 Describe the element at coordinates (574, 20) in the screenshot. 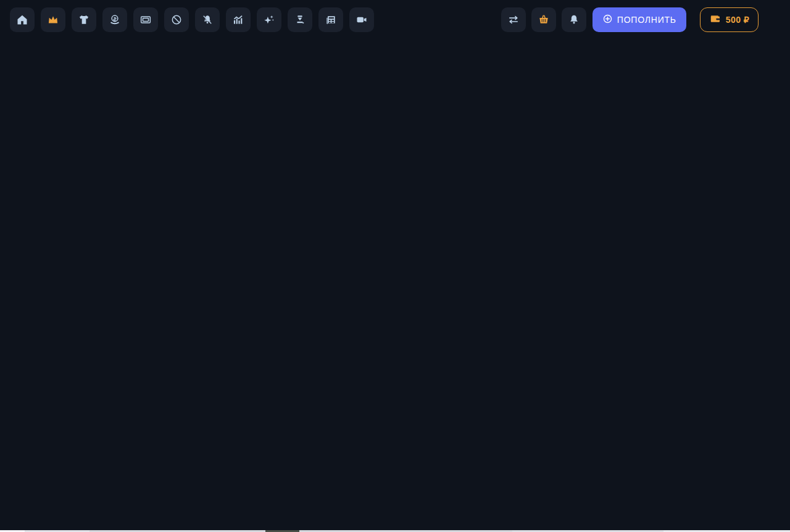

I see `notifications-button` at that location.